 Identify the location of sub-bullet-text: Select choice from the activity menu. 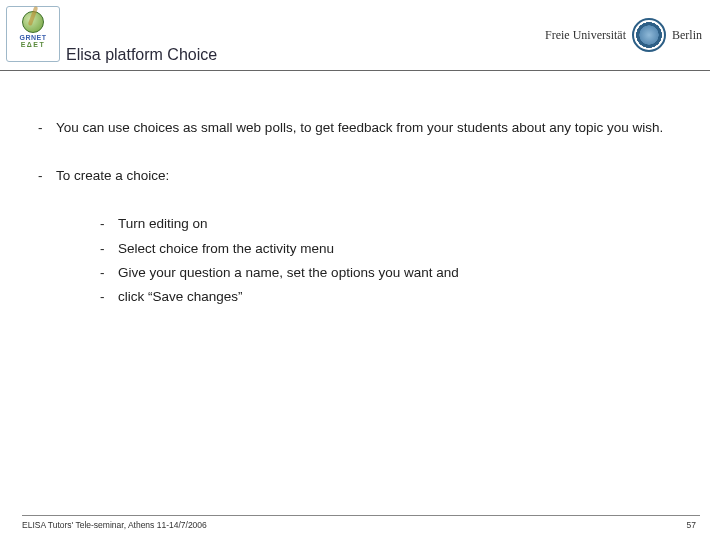
(226, 249).